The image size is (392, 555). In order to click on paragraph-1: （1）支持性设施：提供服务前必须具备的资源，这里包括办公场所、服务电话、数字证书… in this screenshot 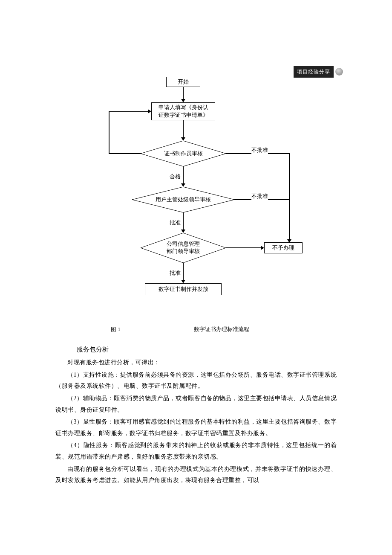, I will do `click(196, 381)`.